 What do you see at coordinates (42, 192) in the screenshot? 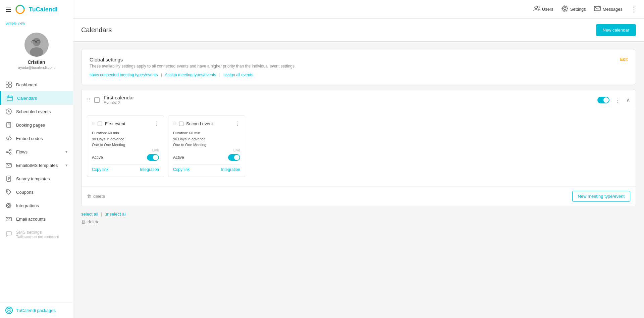
I see `sidebar-item-coupons-label: Coupons` at bounding box center [42, 192].